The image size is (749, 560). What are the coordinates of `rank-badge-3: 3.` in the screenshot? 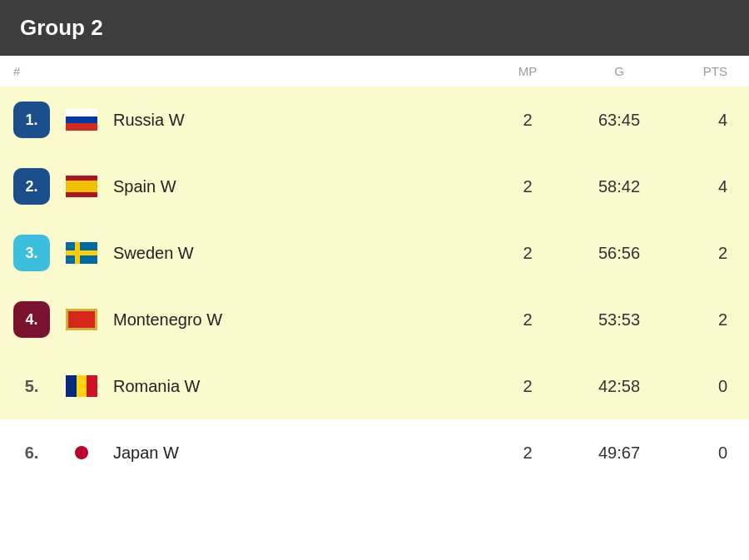 It's located at (32, 253).